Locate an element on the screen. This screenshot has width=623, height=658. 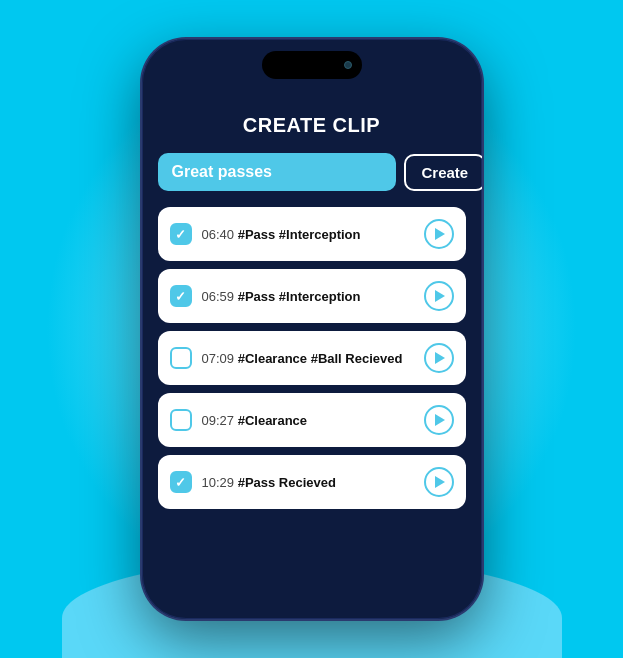
clip-tags-4: #Clearance is located at coordinates (272, 420).